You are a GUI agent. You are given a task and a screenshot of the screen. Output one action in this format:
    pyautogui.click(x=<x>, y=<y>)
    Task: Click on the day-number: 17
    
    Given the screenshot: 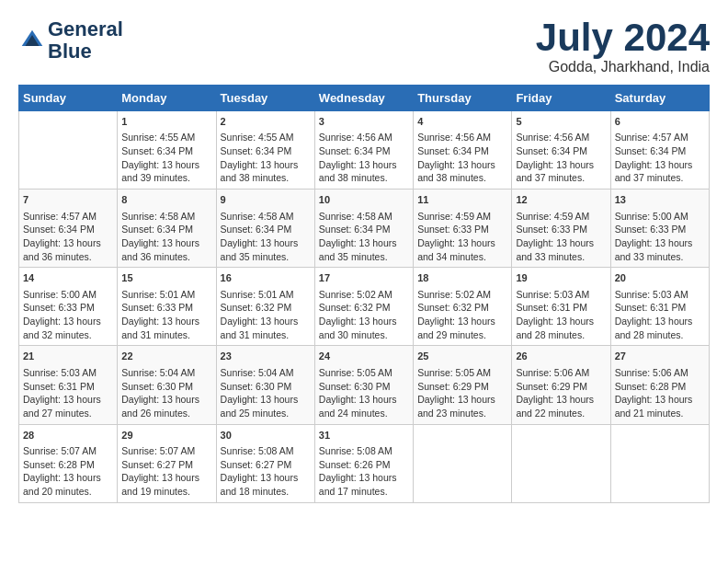 What is the action you would take?
    pyautogui.click(x=364, y=278)
    